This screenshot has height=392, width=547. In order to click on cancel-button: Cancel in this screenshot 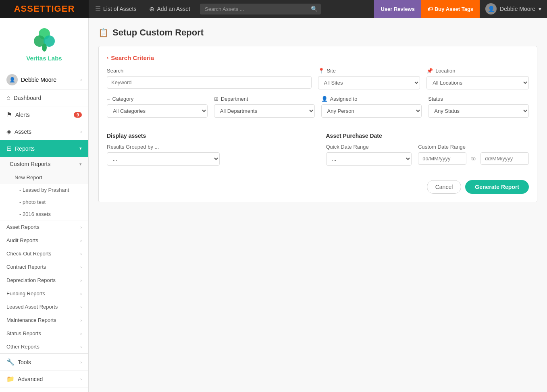, I will do `click(444, 187)`.